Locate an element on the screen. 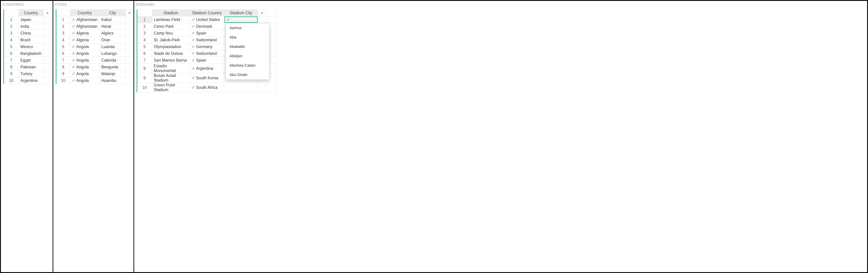 This screenshot has height=273, width=868. cell-country: Mexico is located at coordinates (31, 47).